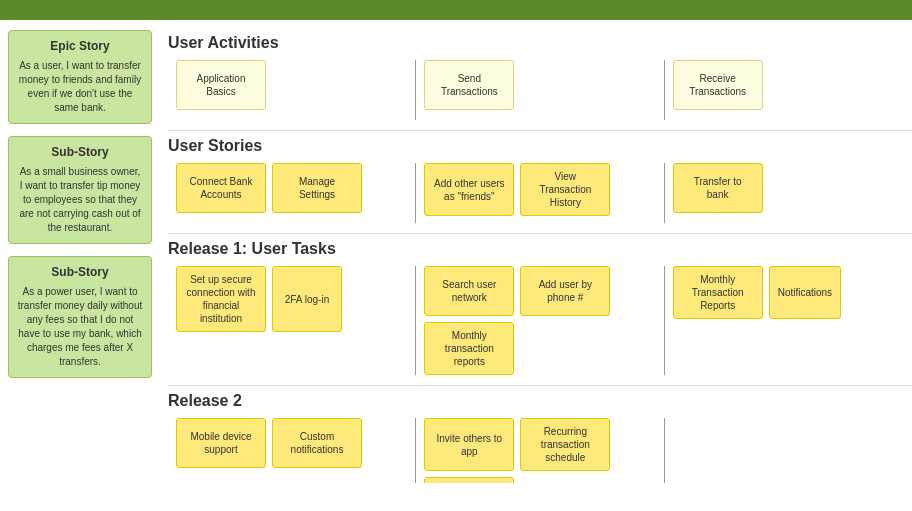  What do you see at coordinates (565, 190) in the screenshot?
I see `note-1-1-1: View Transaction History` at bounding box center [565, 190].